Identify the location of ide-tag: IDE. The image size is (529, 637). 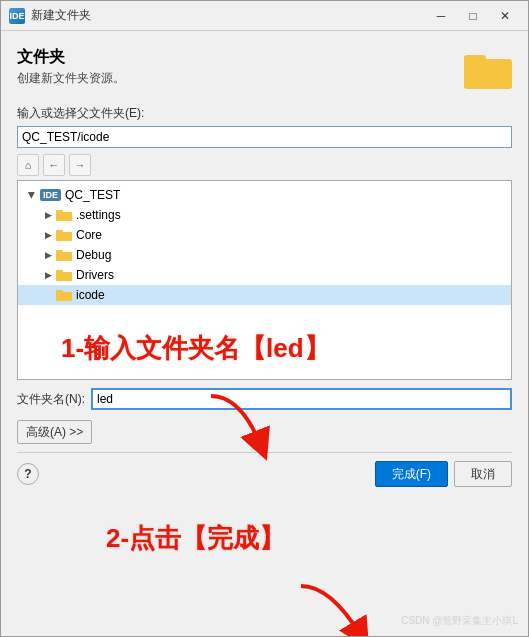
(50, 195).